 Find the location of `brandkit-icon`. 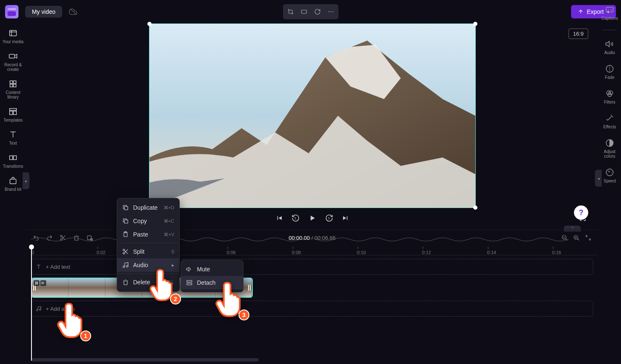

brandkit-icon is located at coordinates (13, 181).